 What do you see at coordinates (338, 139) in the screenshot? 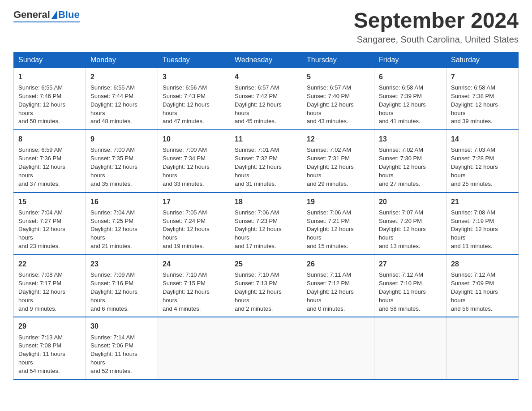
I see `day-number: 12` at bounding box center [338, 139].